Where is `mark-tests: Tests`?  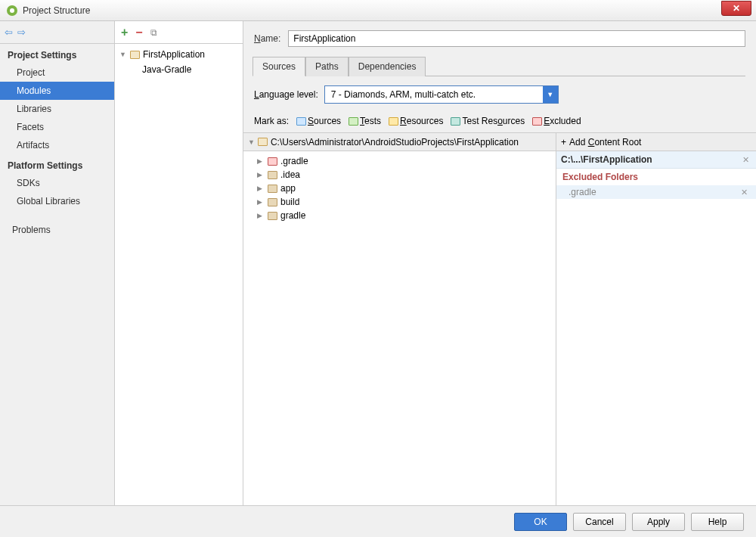 mark-tests: Tests is located at coordinates (364, 121).